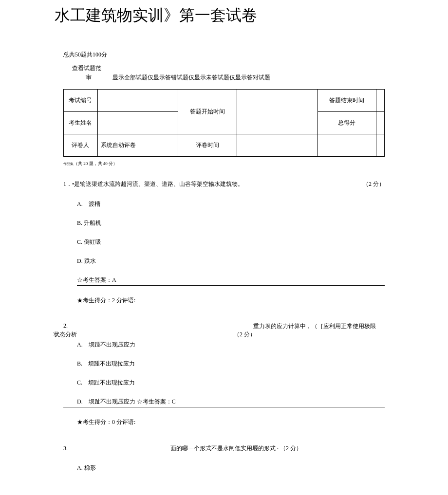 This screenshot has height=495, width=448. What do you see at coordinates (219, 335) in the screenshot?
I see `q2-stem-row2: 状态分析 （2 分）` at bounding box center [219, 335].